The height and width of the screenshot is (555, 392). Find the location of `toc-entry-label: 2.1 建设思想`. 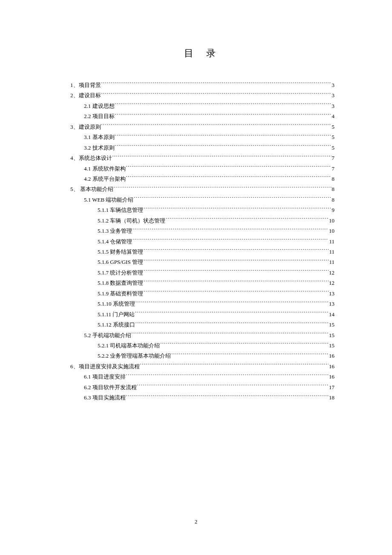

toc-entry-label: 2.1 建设思想 is located at coordinates (99, 106).